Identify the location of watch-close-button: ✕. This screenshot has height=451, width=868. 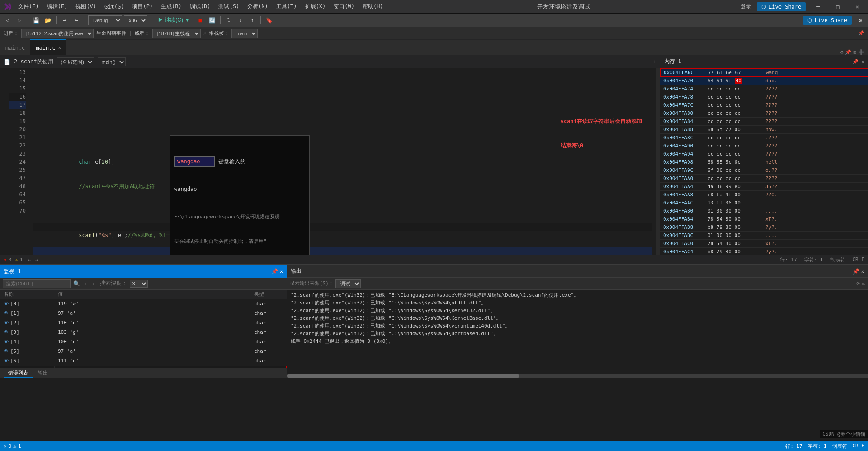
(281, 271).